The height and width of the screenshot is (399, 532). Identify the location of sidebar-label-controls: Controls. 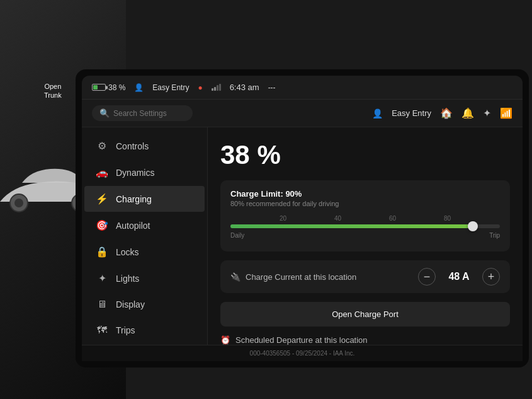
(132, 146).